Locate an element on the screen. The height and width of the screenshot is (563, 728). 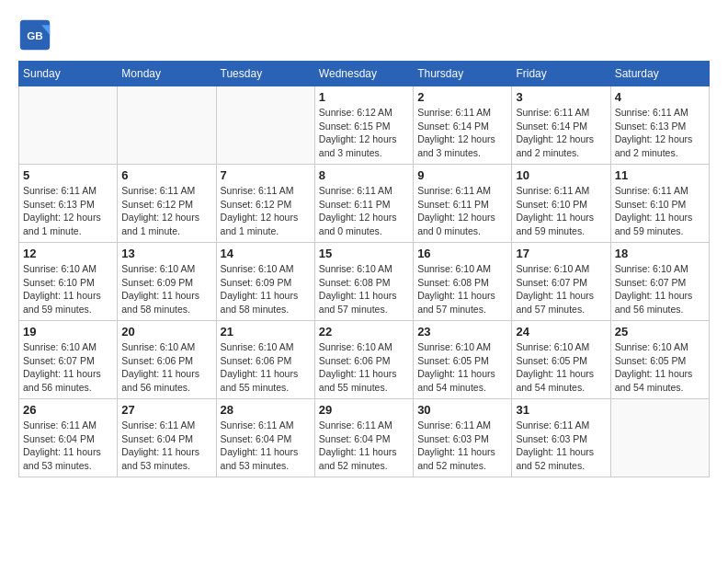
calendar-cell: 25Sunrise: 6:10 AM Sunset: 6:05 PM Dayli… is located at coordinates (660, 361).